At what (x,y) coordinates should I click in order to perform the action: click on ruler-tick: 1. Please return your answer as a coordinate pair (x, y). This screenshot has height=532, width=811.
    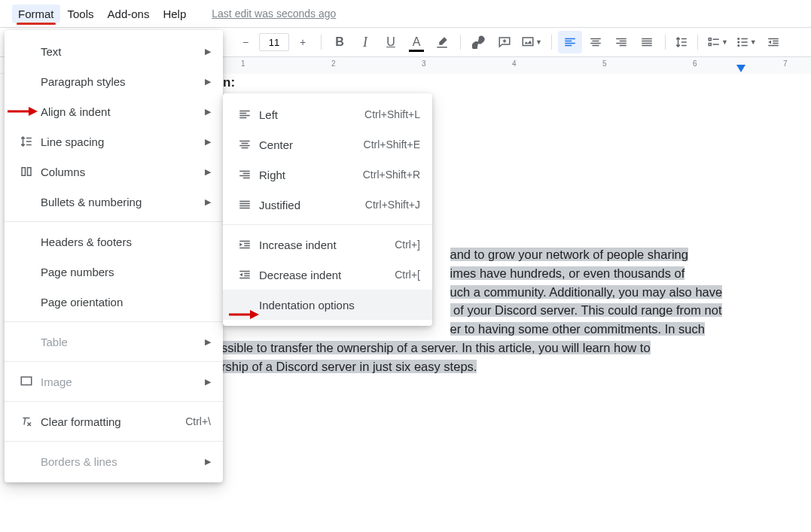
    Looking at the image, I should click on (243, 63).